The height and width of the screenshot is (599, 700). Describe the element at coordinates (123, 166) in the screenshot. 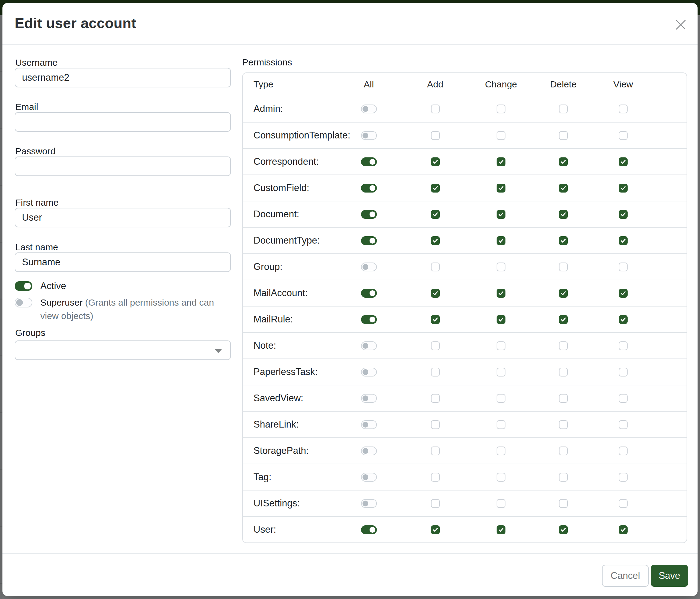

I see `password-input` at that location.